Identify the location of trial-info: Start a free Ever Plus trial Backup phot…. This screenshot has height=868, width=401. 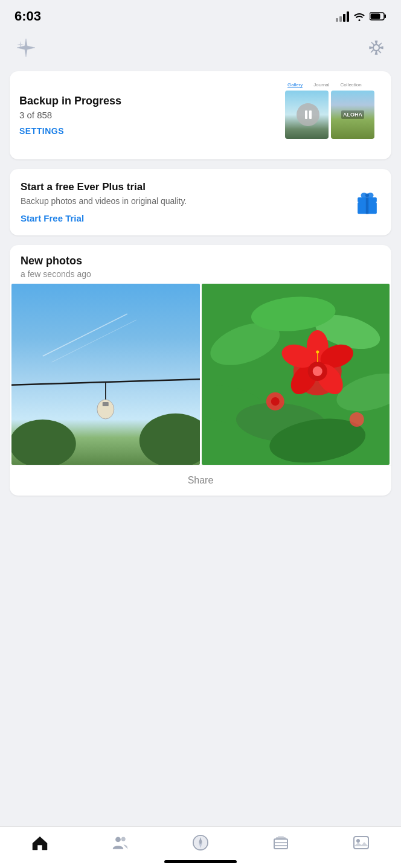
(104, 202).